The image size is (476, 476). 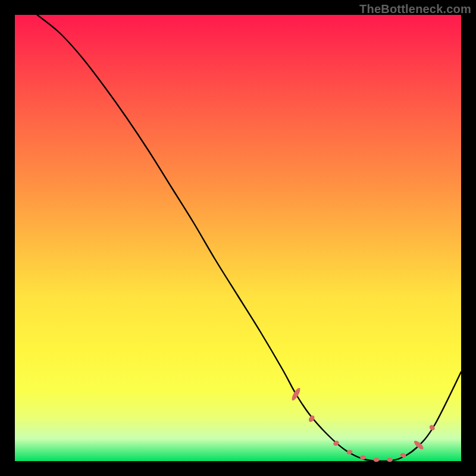 I want to click on watermark-text: TheBottleneck.com, so click(x=415, y=10).